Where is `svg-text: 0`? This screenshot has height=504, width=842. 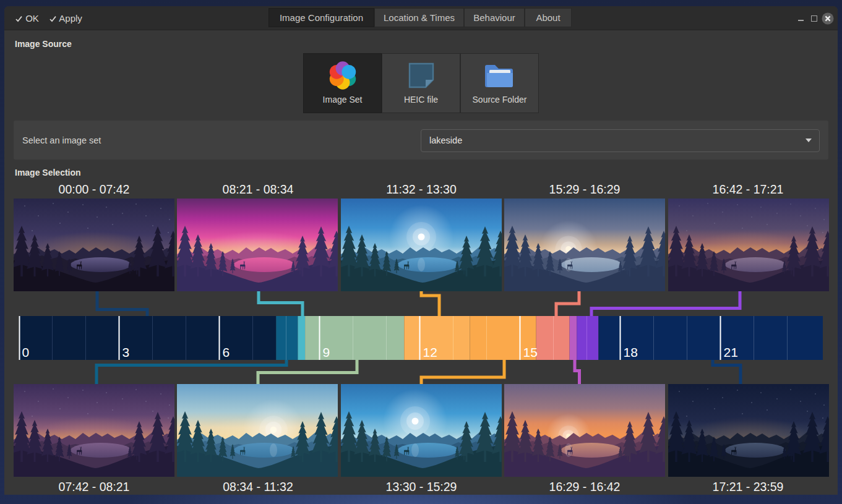
svg-text: 0 is located at coordinates (26, 352).